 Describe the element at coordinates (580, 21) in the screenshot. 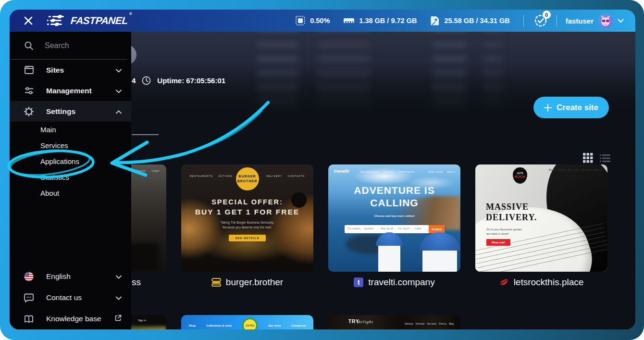

I see `username: fastuser` at that location.